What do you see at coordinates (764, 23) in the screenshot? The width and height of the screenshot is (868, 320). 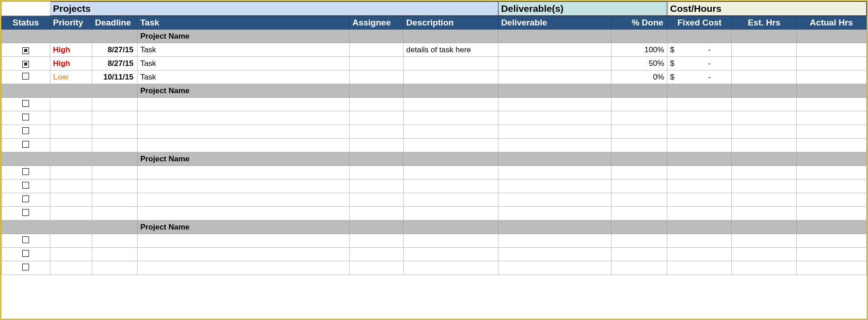 I see `col-est-hrs: Est. Hrs` at bounding box center [764, 23].